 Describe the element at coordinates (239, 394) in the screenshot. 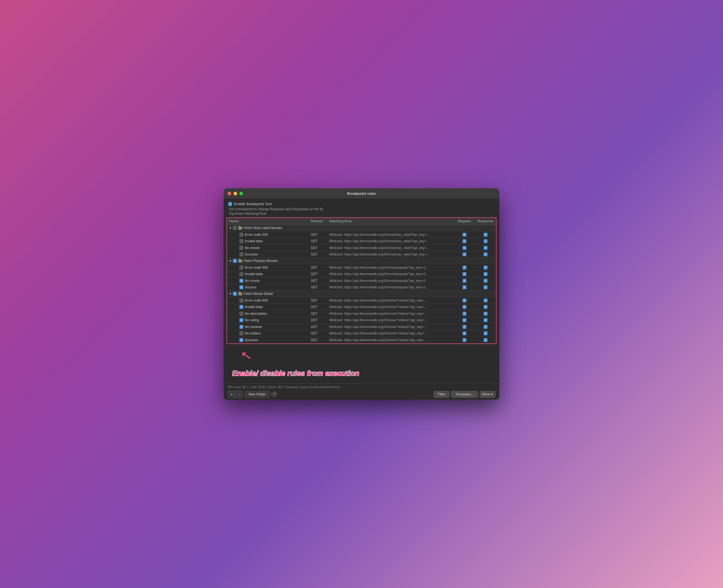

I see `remove-button: −` at that location.